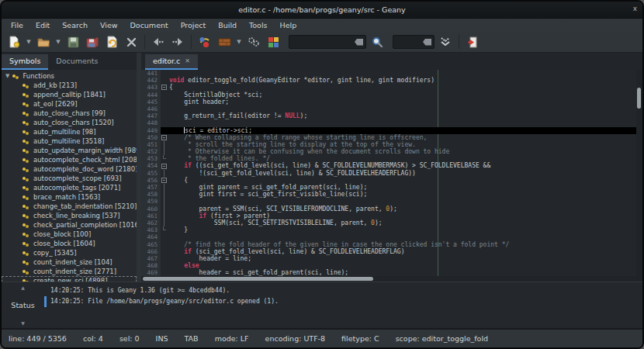 The width and height of the screenshot is (644, 349). Describe the element at coordinates (327, 42) in the screenshot. I see `search-input` at that location.